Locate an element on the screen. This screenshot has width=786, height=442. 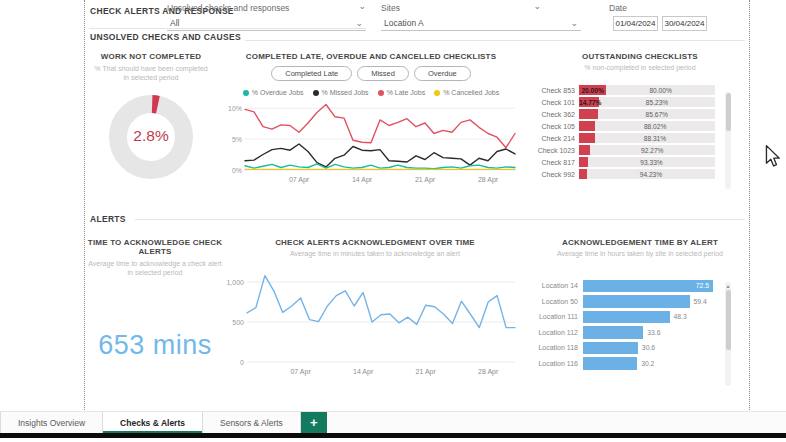
table-row: Location 11630.2 is located at coordinates (640, 364).